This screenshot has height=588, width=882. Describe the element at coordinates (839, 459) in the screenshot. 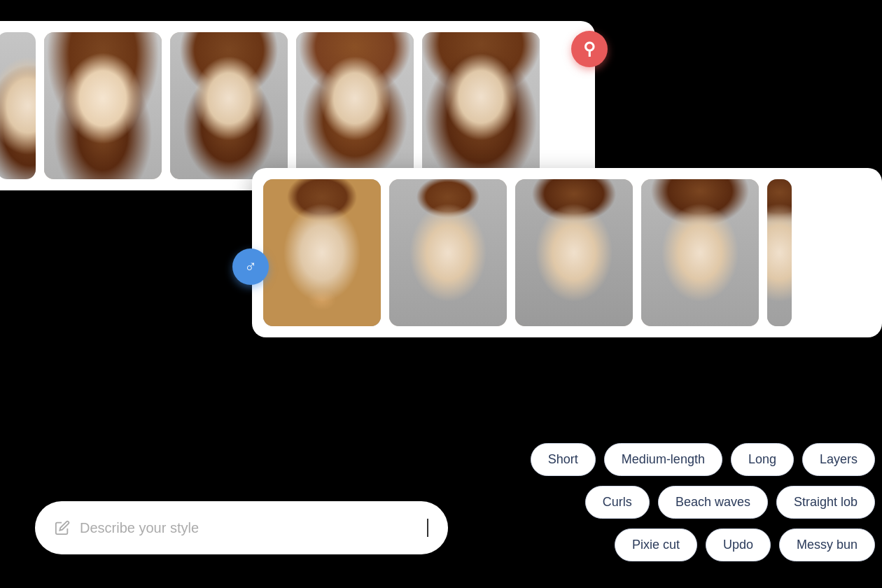

I see `tag-layers: Layers` at that location.